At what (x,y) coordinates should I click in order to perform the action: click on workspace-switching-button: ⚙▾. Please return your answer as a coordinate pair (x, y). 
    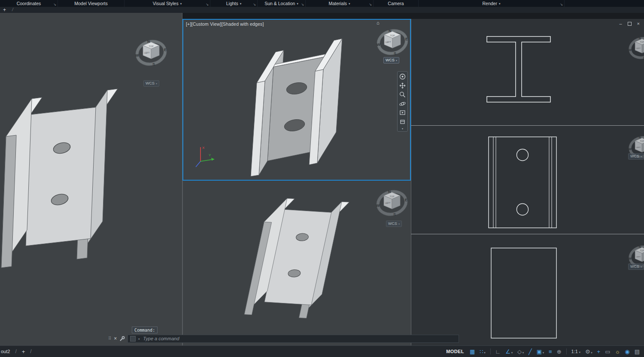
    Looking at the image, I should click on (589, 352).